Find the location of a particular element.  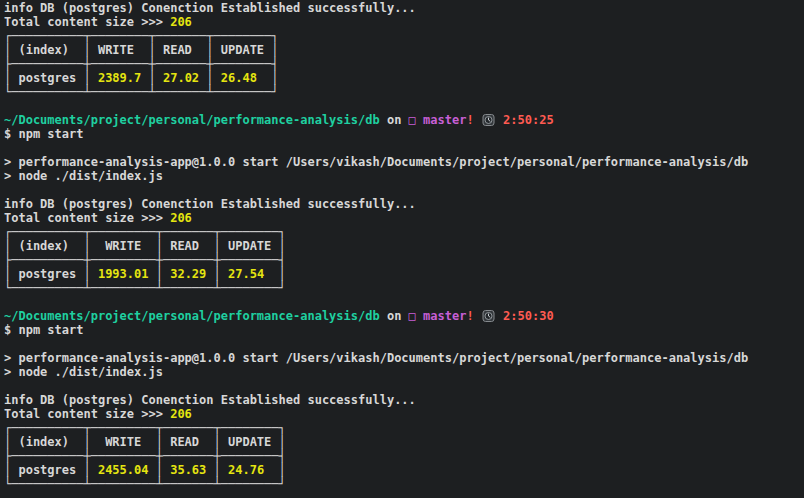

terminal-text-red: 2:50:25 is located at coordinates (528, 120).